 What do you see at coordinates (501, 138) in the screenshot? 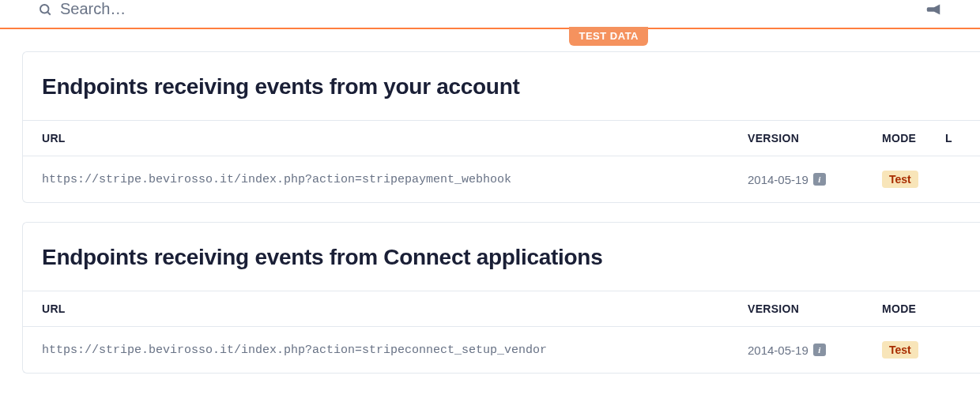
I see `table-header-row: URL VERSION MODE L` at bounding box center [501, 138].